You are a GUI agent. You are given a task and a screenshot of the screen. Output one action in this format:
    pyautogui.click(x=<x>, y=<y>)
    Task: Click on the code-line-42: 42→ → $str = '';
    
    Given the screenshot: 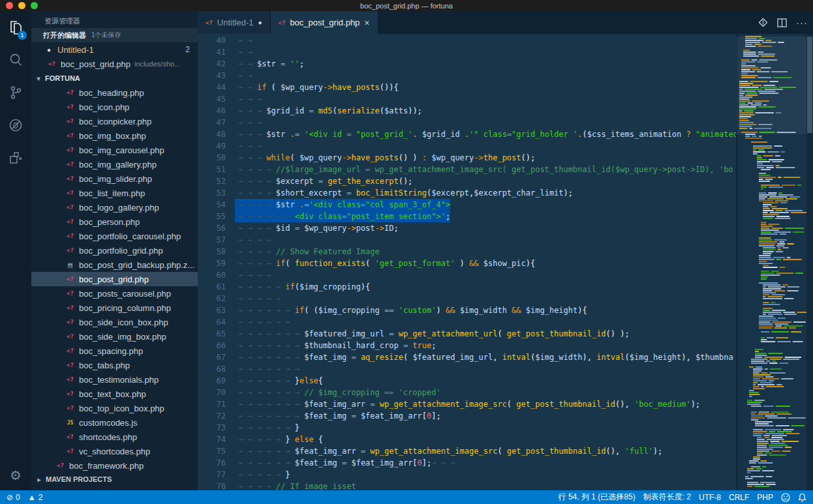 What is the action you would take?
    pyautogui.click(x=467, y=64)
    